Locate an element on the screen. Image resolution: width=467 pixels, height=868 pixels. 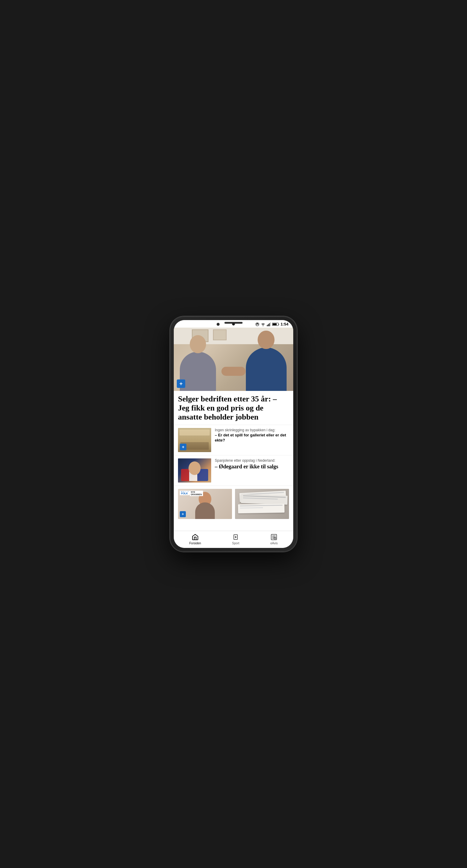
hero-handshake is located at coordinates (233, 371).